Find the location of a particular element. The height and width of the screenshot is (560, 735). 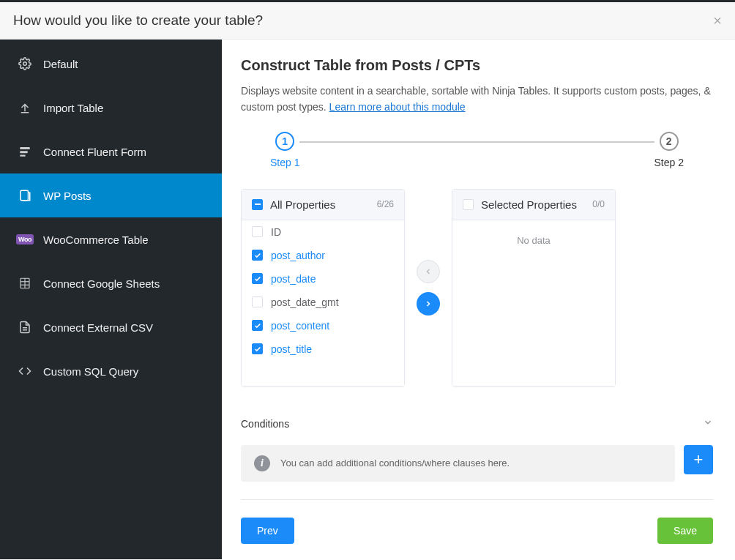

sidebar-item-label: Connect External CSV is located at coordinates (98, 328).